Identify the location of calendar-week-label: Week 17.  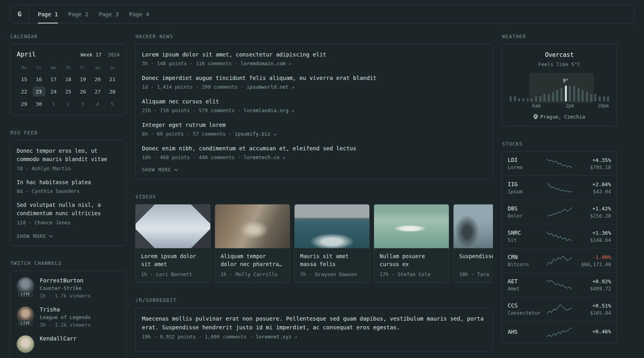
(91, 55).